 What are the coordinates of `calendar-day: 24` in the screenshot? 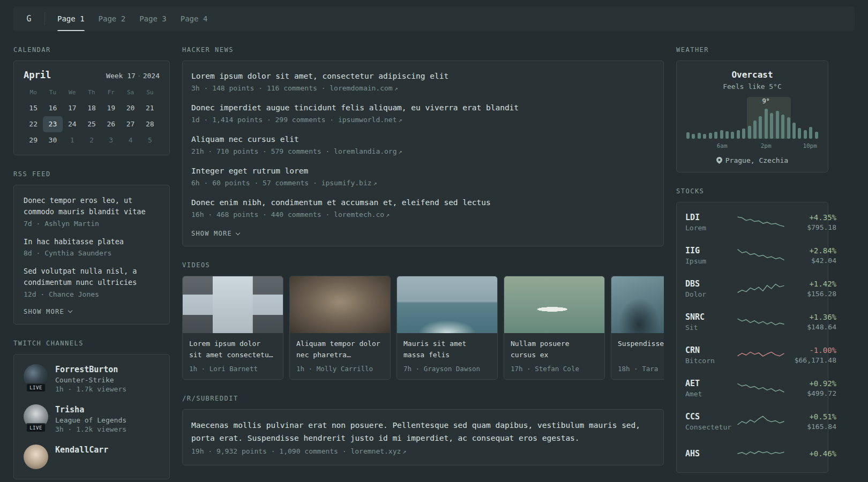 It's located at (72, 124).